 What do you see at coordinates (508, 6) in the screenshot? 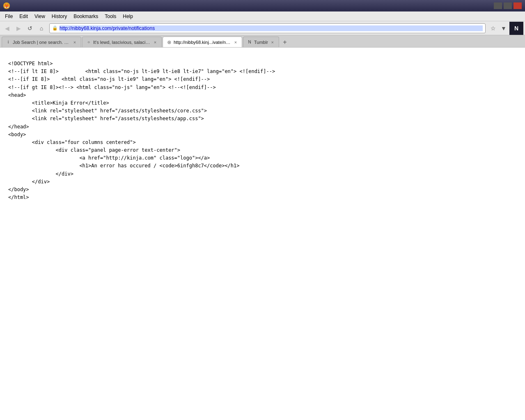
I see `maximize-button` at bounding box center [508, 6].